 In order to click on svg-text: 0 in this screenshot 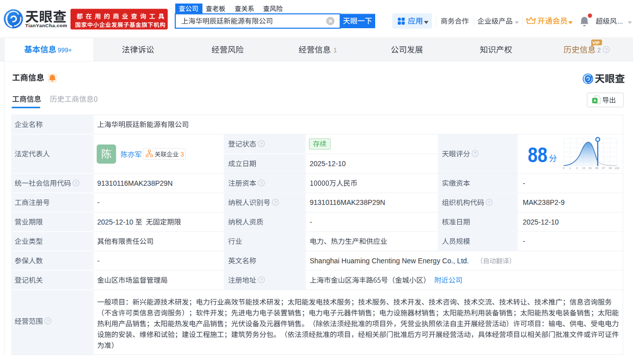, I will do `click(563, 168)`.